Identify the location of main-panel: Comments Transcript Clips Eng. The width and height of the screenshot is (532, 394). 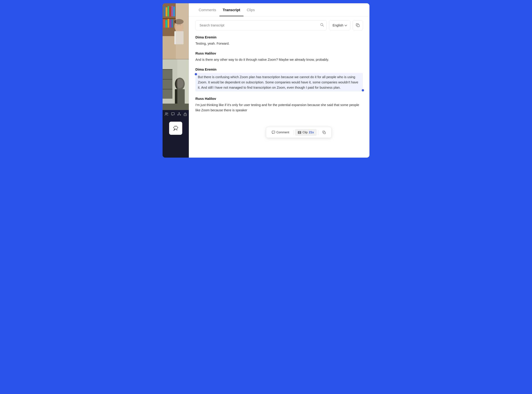
(279, 81).